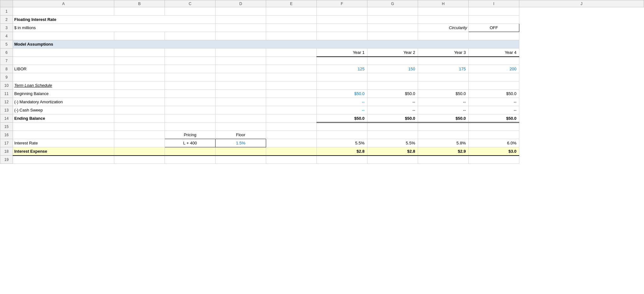 The image size is (644, 294). Describe the element at coordinates (291, 20) in the screenshot. I see `cell-f2` at that location.